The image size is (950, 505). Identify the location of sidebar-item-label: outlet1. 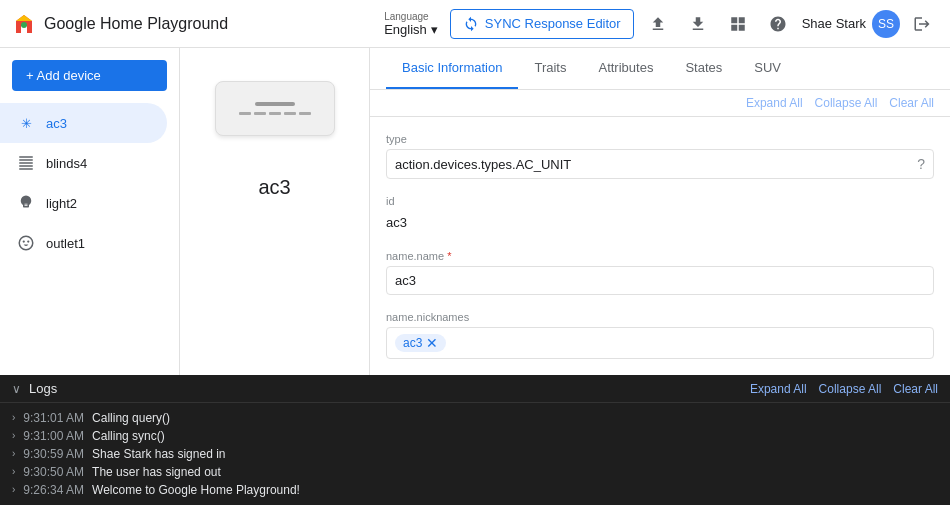
(66, 244).